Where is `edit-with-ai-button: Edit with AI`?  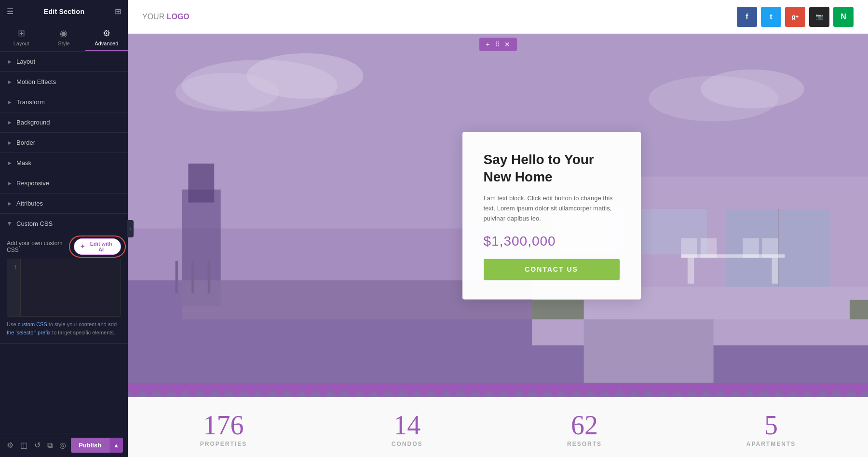 edit-with-ai-button: Edit with AI is located at coordinates (97, 247).